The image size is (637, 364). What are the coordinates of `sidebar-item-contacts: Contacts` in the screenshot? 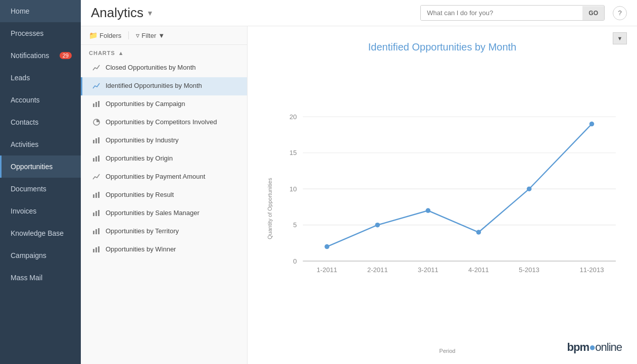 It's located at (40, 122).